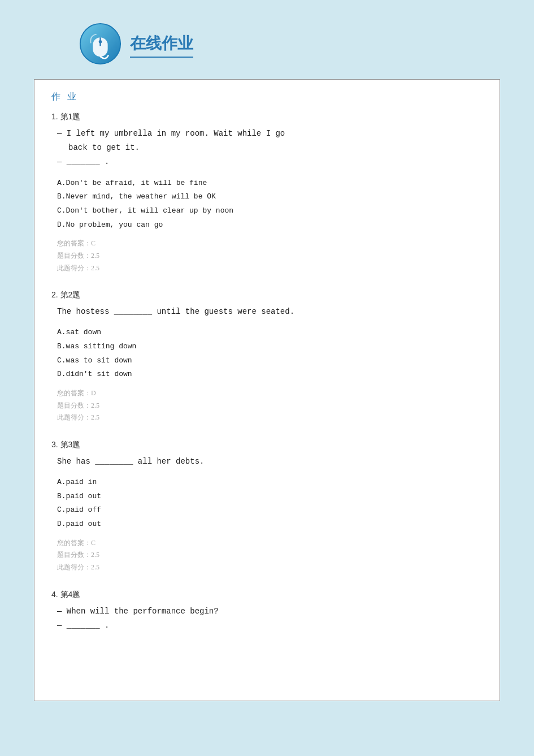  What do you see at coordinates (270, 496) in the screenshot?
I see `option-item: B.paid out` at bounding box center [270, 496].